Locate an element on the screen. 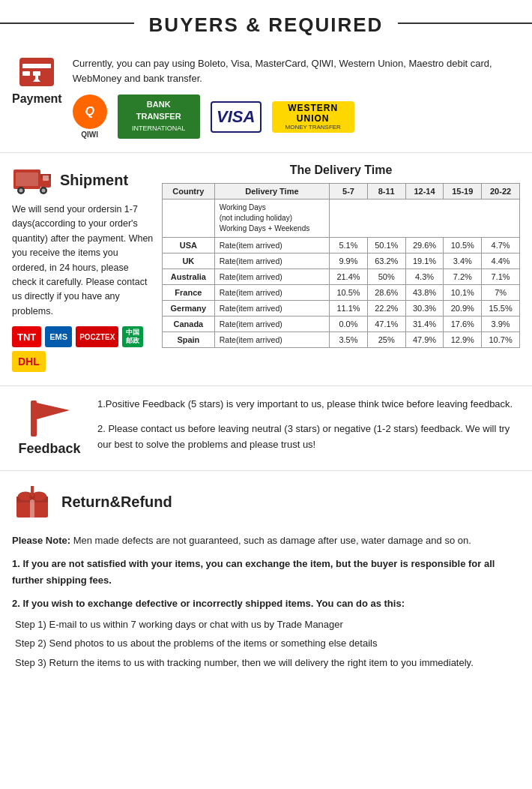 The image size is (532, 789). qiwi-logo: Q QIWI is located at coordinates (90, 117).